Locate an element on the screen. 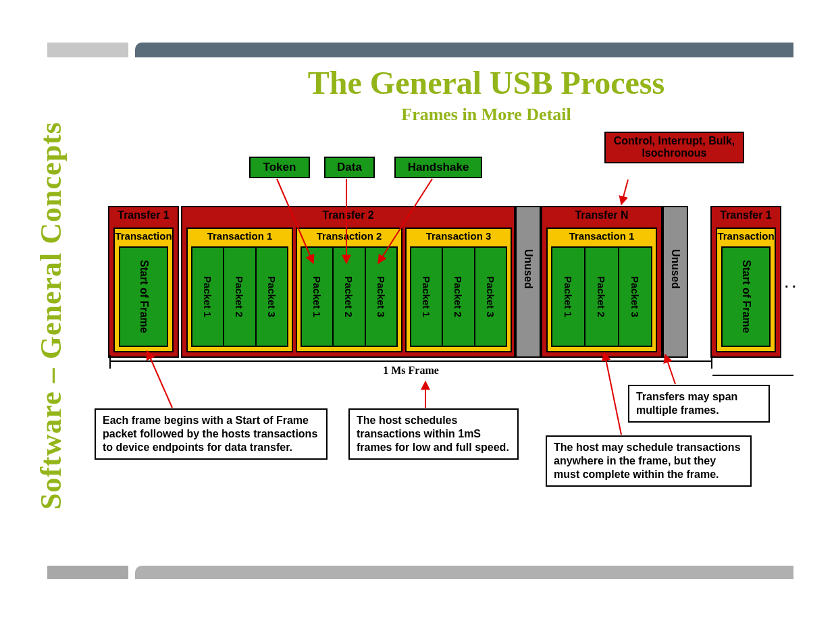  callout-host-schedules: The host schedules transactions within 1… is located at coordinates (434, 434).